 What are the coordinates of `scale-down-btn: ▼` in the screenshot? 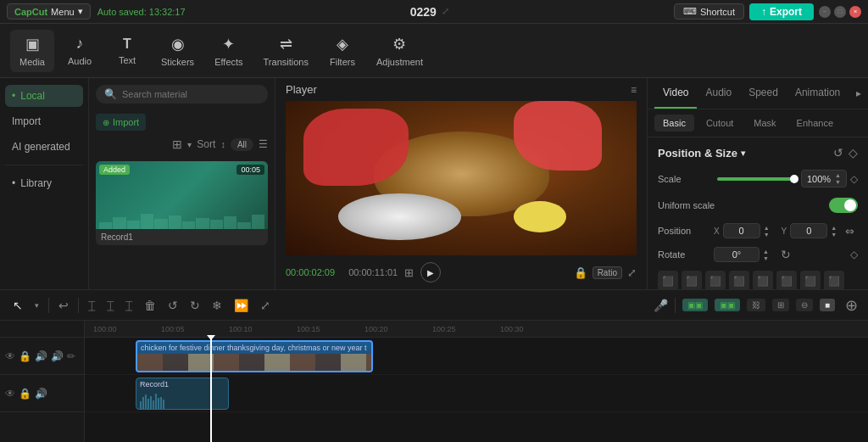 It's located at (837, 182).